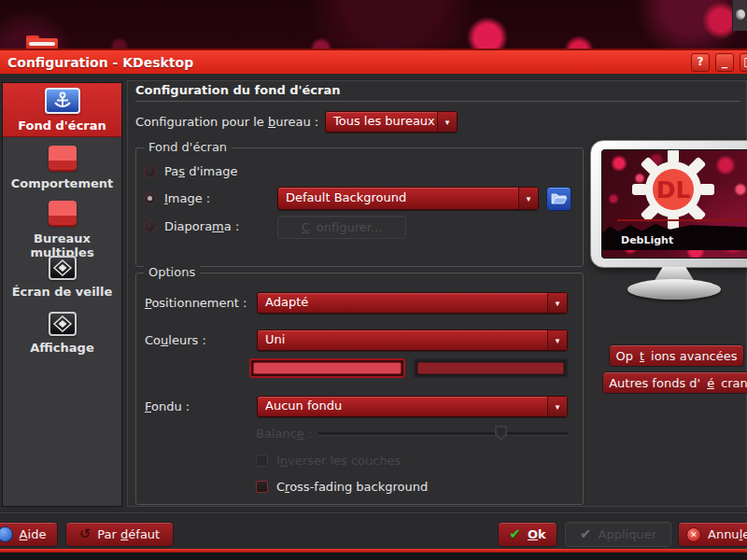 This screenshot has height=560, width=747. I want to click on desktop-select-label: Configuration pour le bureau :, so click(227, 121).